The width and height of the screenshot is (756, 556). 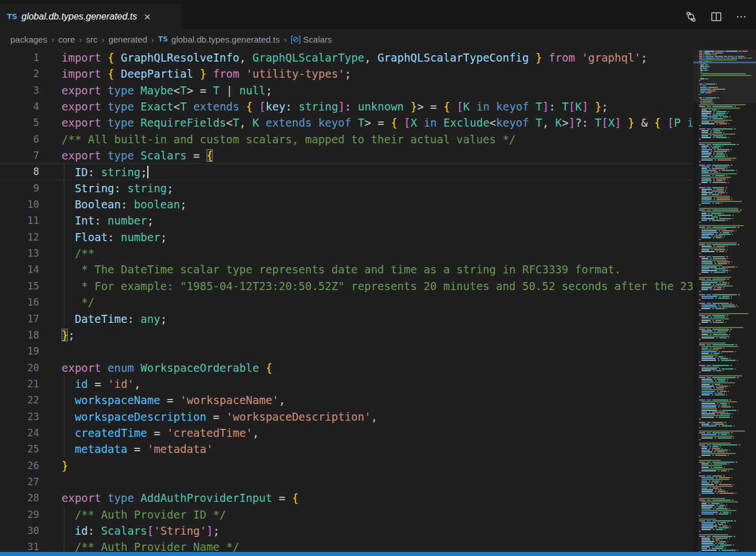 What do you see at coordinates (28, 220) in the screenshot?
I see `line-number: 11` at bounding box center [28, 220].